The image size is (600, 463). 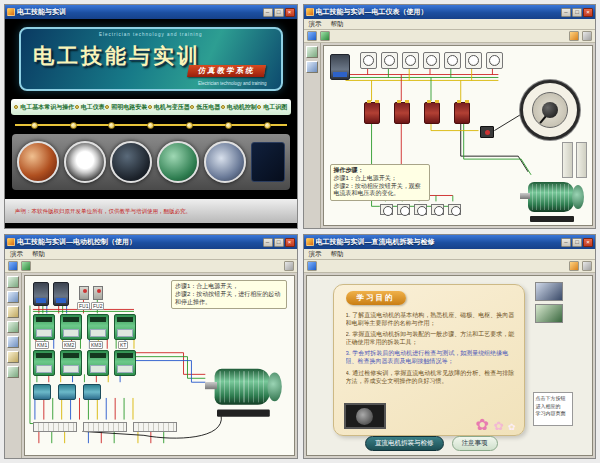 I want to click on toolbar, so click(x=450, y=266).